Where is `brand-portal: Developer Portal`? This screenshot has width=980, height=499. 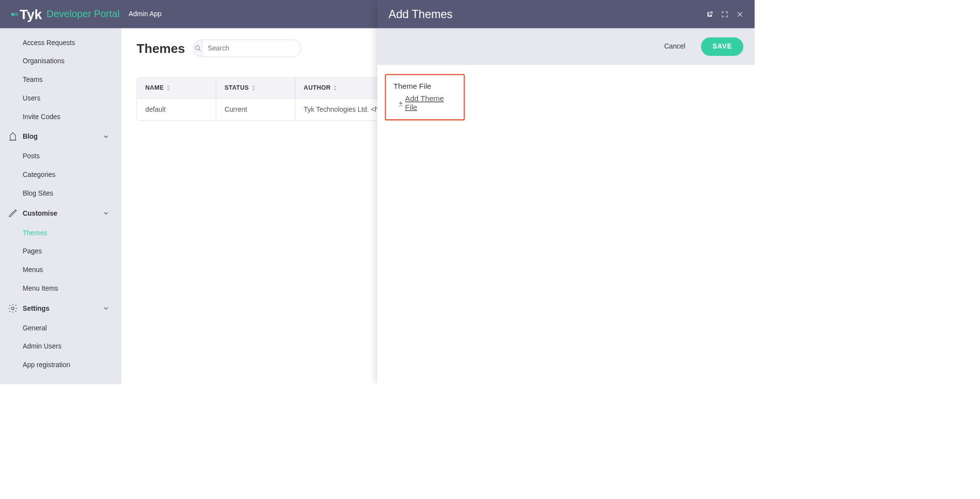
brand-portal: Developer Portal is located at coordinates (83, 14).